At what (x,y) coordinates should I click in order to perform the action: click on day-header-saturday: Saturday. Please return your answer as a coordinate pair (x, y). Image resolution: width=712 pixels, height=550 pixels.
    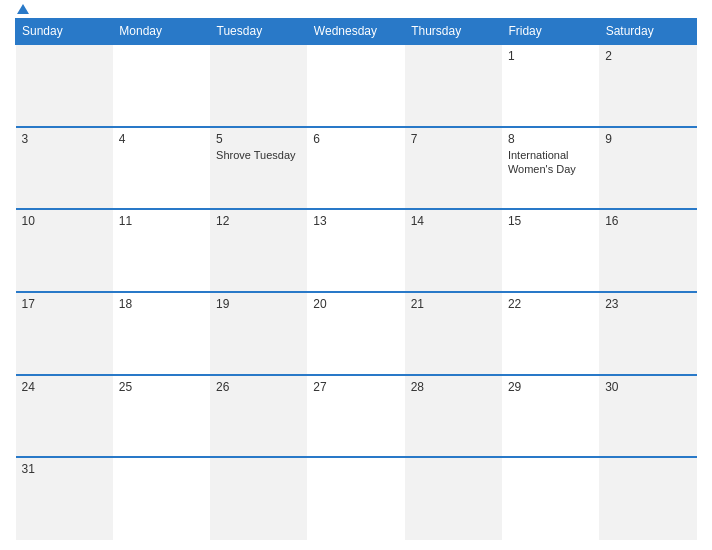
    Looking at the image, I should click on (648, 32).